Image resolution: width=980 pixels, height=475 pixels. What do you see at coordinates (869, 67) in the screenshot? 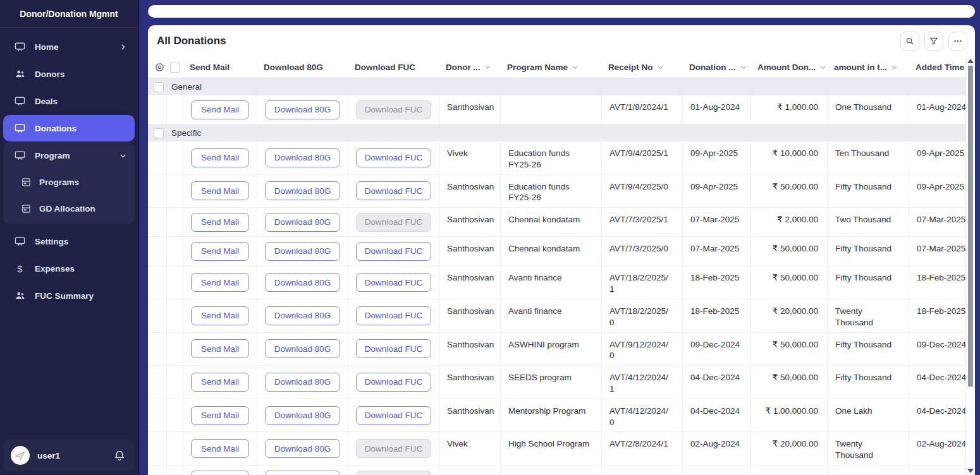
I see `col-amount-in-words: amount in t...` at bounding box center [869, 67].